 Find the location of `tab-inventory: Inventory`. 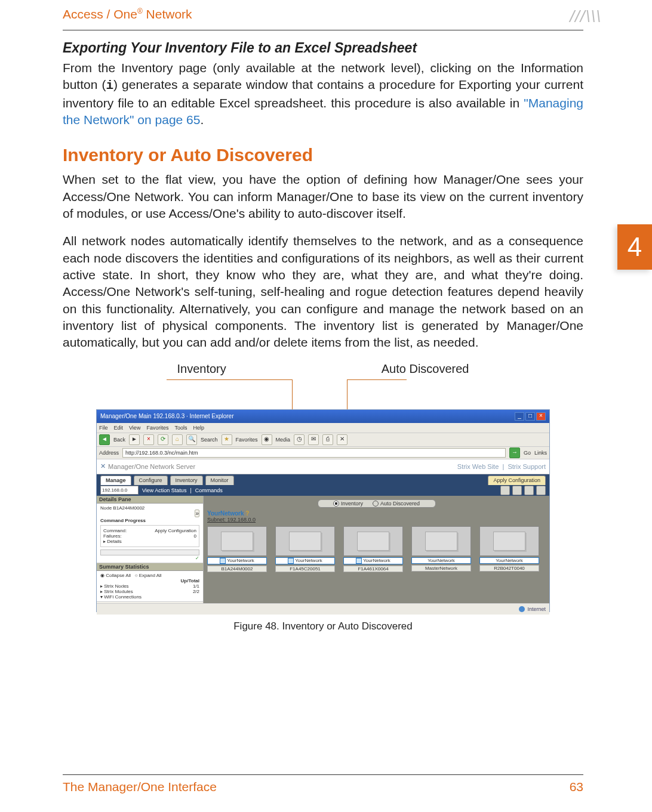

tab-inventory: Inventory is located at coordinates (186, 480).